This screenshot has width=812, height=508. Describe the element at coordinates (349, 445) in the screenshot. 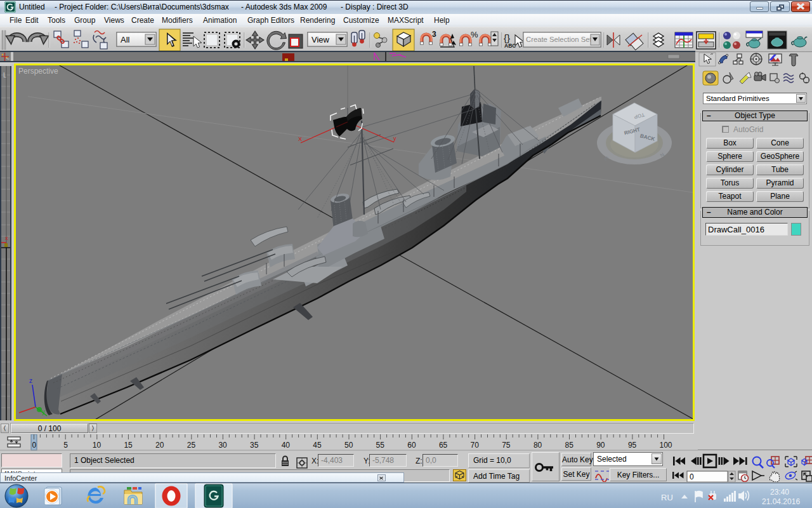

I see `svg-text: 50` at that location.